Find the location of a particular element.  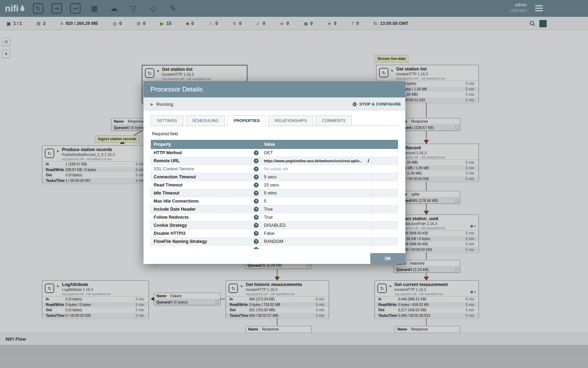

required-field-note: Required field is located at coordinates (279, 134).